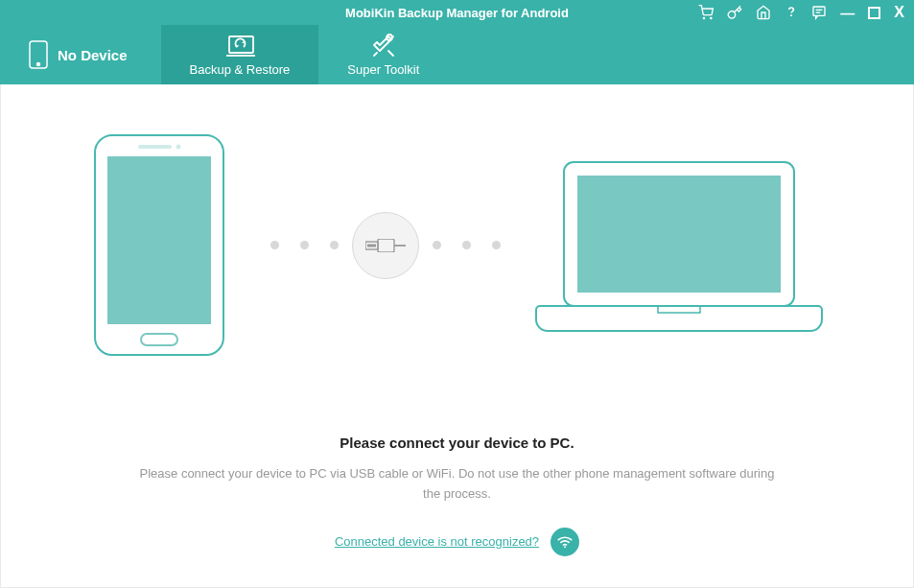 This screenshot has width=914, height=588. I want to click on nav-backup-restore: Backup & Restore, so click(240, 55).